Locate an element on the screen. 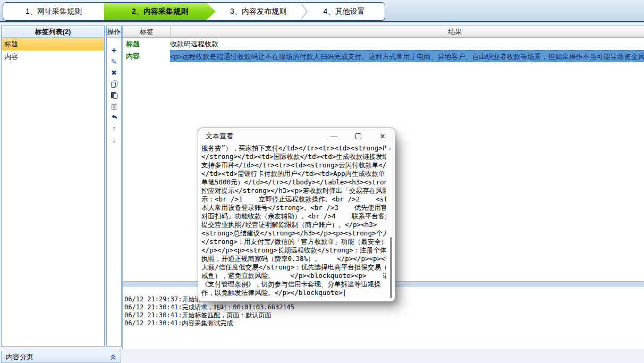  tag-list-item-content: 内容 is located at coordinates (53, 57).